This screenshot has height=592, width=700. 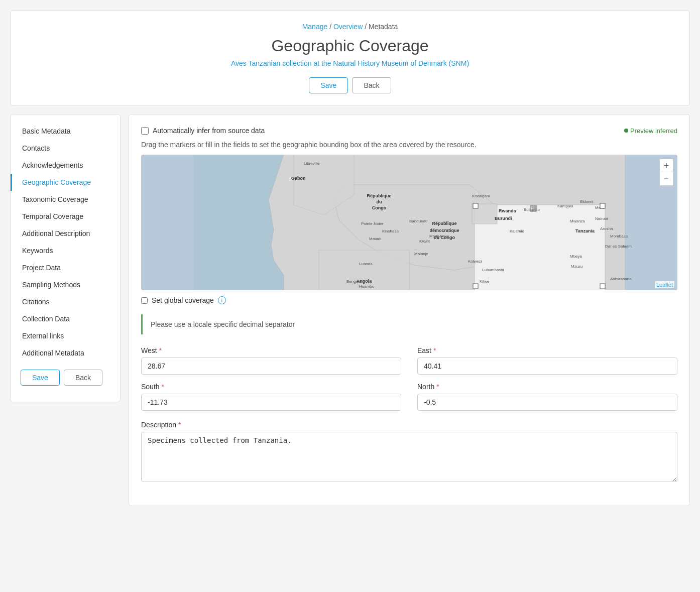 What do you see at coordinates (312, 164) in the screenshot?
I see `svg-text: Libreville` at bounding box center [312, 164].